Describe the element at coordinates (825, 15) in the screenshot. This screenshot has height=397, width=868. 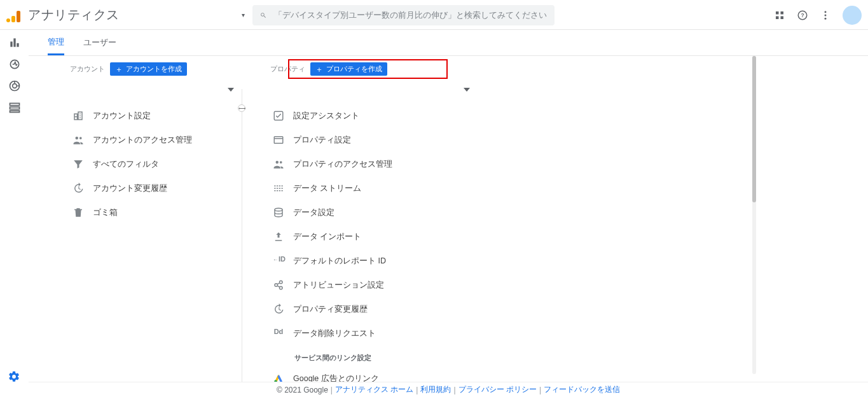
I see `more-vert-icon` at that location.